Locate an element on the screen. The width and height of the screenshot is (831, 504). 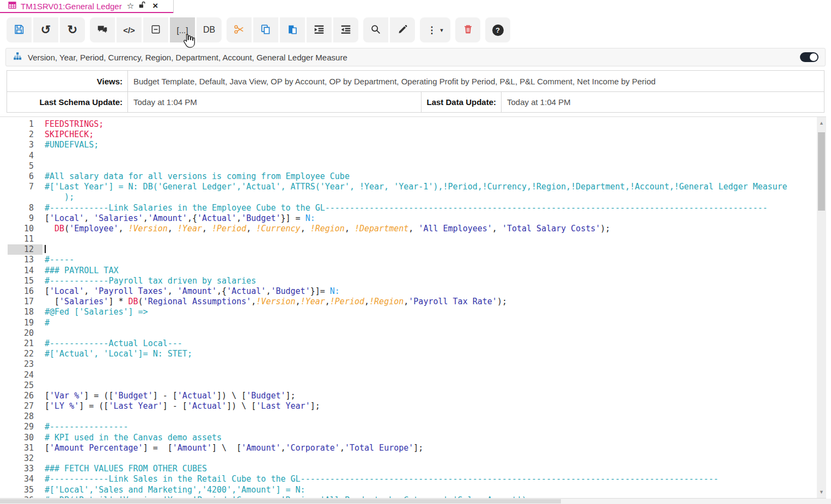
line-number: 35 is located at coordinates (25, 490).